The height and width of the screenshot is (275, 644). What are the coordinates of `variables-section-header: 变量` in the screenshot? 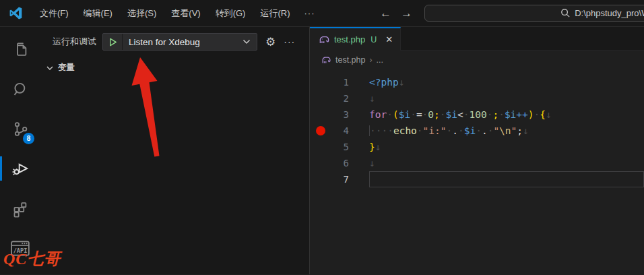 It's located at (175, 63).